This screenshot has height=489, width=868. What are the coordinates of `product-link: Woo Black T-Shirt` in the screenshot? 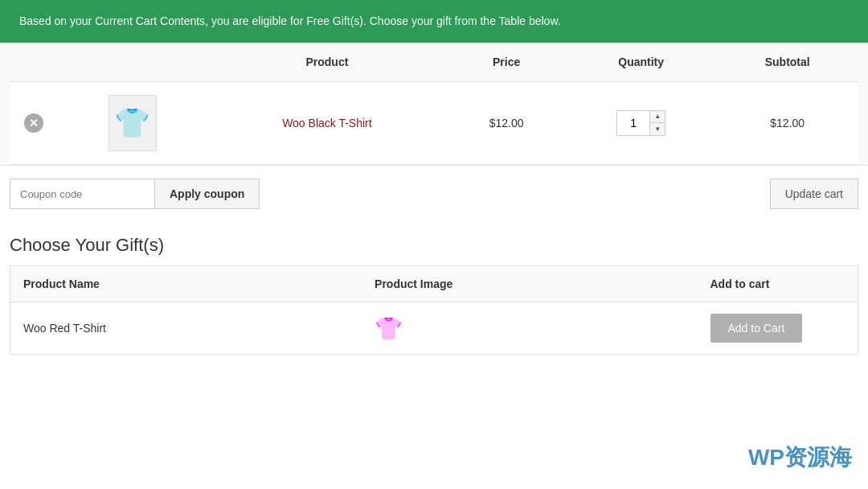 It's located at (327, 123).